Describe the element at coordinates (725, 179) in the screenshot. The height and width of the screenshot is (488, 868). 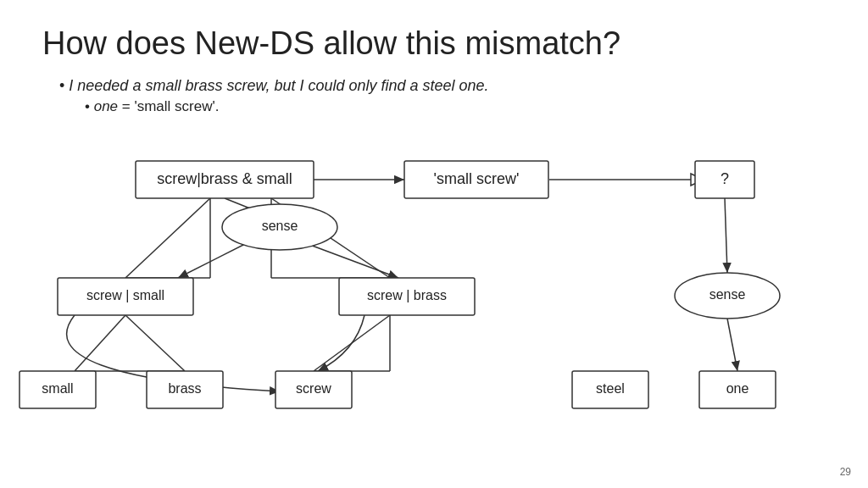
I see `label-question: ?` at that location.